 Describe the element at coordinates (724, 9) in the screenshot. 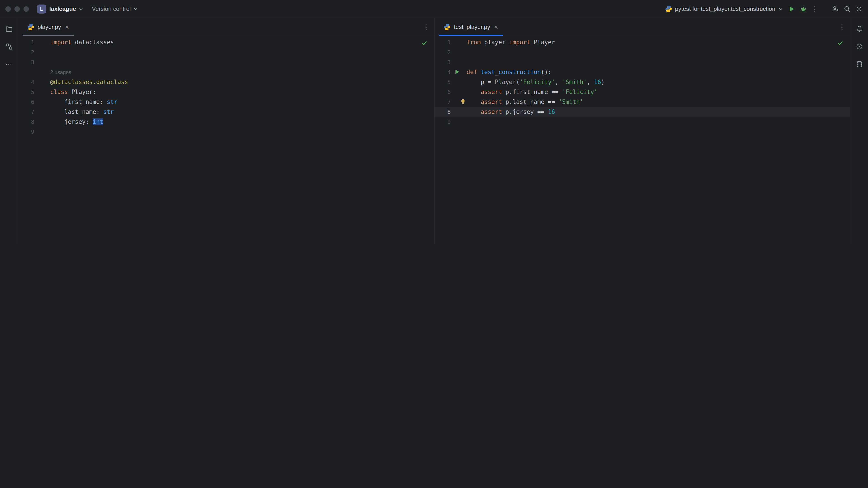

I see `run-configuration-selector: pytest for test_player.test_construction` at that location.